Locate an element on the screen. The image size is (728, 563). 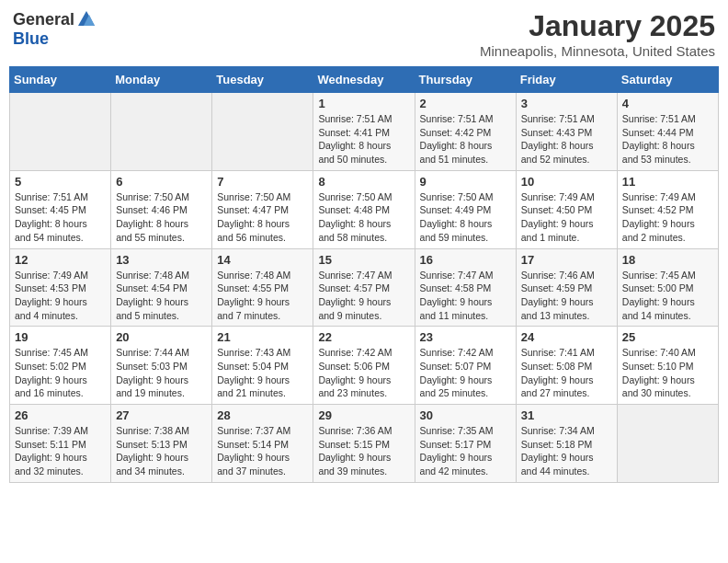
day-number: 11 is located at coordinates (667, 182).